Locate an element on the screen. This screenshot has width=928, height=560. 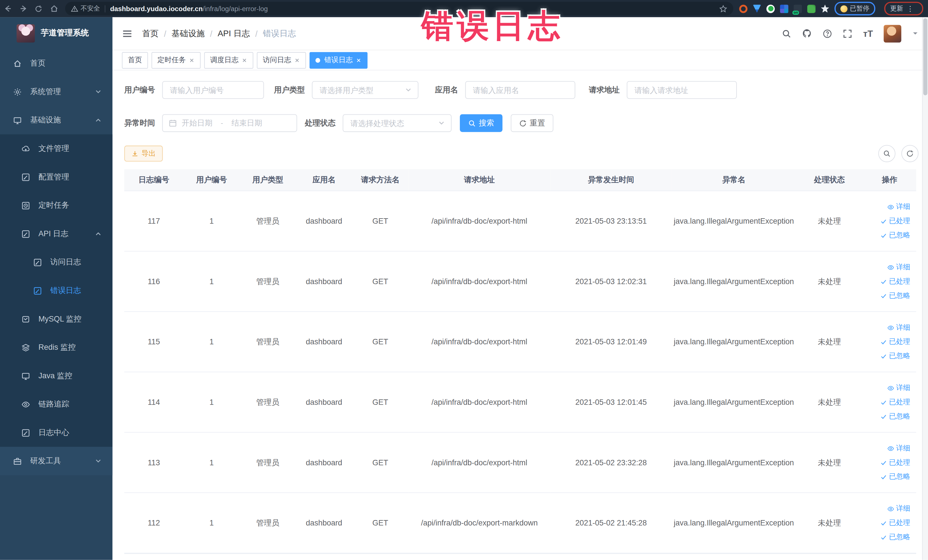
breadcrumb-item: 基础设施 is located at coordinates (188, 34).